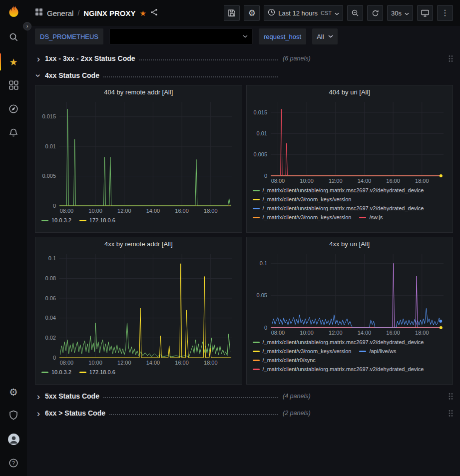 Image resolution: width=460 pixels, height=476 pixels. I want to click on breadcrumb: General / NGINX PROXY ★, so click(96, 13).